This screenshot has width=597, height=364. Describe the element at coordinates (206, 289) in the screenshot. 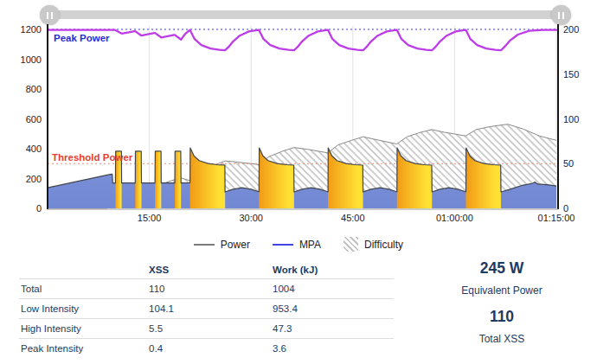

I see `table-row: Total 110 1004` at that location.